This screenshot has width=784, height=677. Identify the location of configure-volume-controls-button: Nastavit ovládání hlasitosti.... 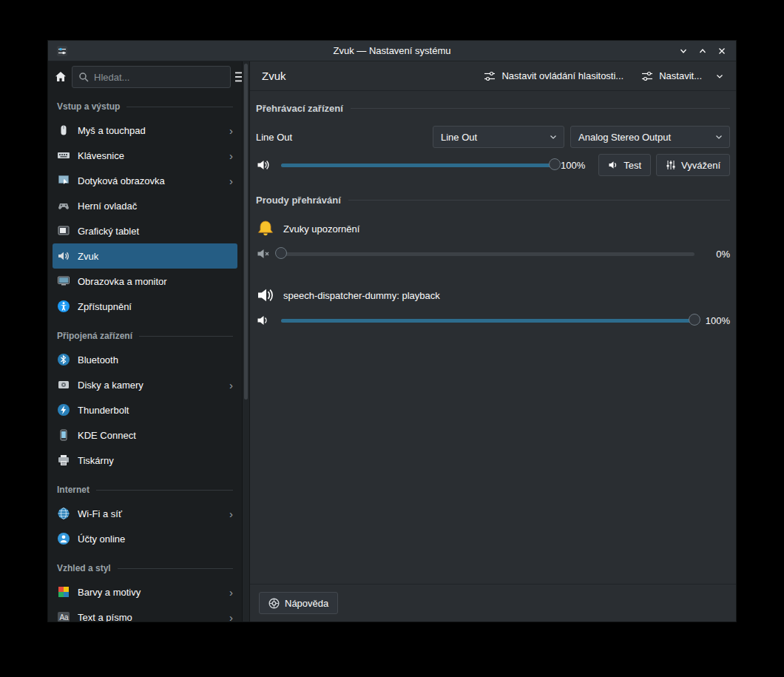
(553, 76).